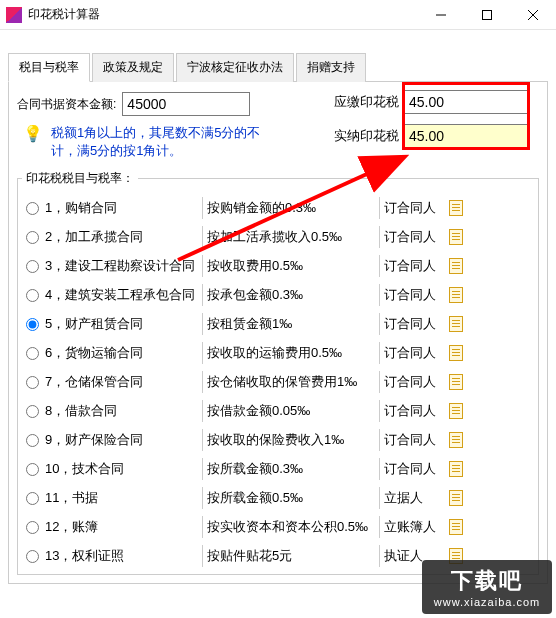 The height and width of the screenshot is (618, 556). Describe the element at coordinates (441, 15) in the screenshot. I see `minimize-button` at that location.